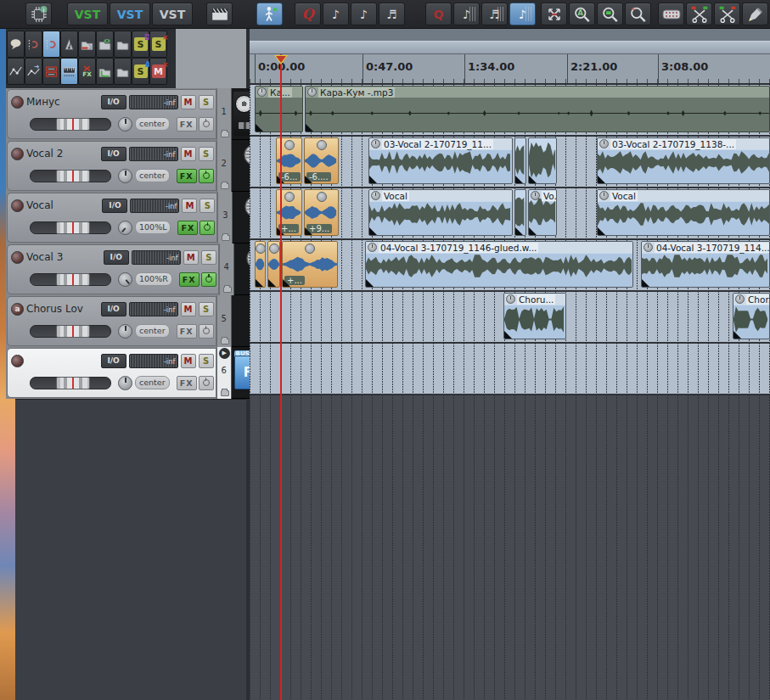 Image resolution: width=770 pixels, height=700 pixels. I want to click on track-panel-4: Vocal 3I/O-infMS100%RFX4, so click(126, 270).